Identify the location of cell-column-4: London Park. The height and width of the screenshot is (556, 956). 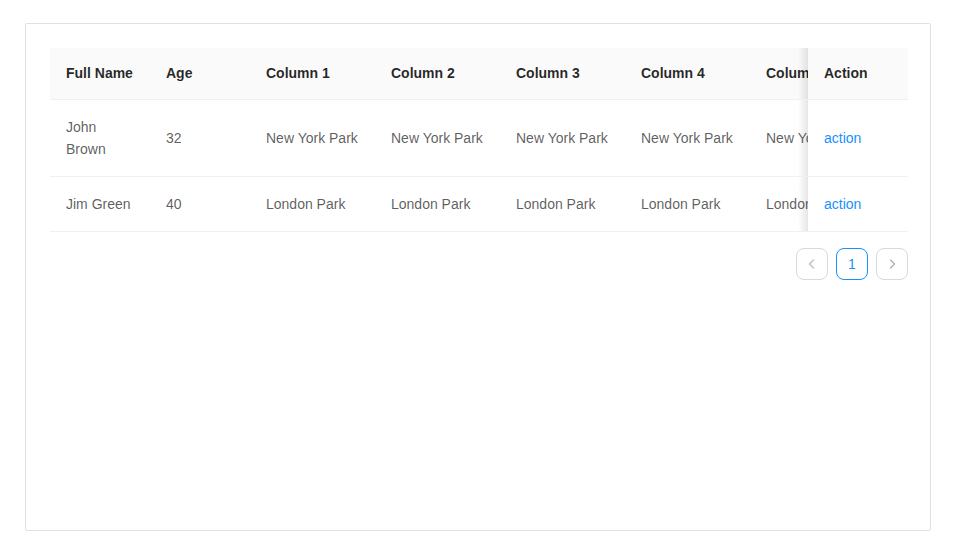
(688, 204).